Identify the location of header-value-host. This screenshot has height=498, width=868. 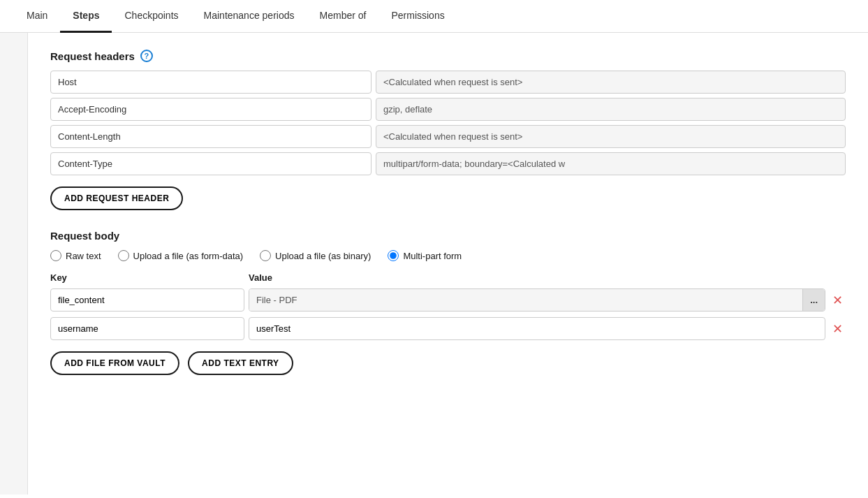
(610, 82).